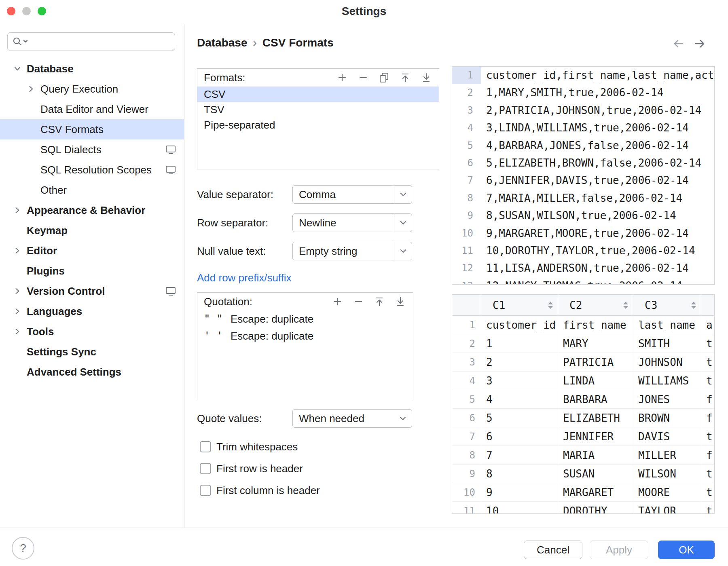  I want to click on quote-values-value: When needed, so click(343, 419).